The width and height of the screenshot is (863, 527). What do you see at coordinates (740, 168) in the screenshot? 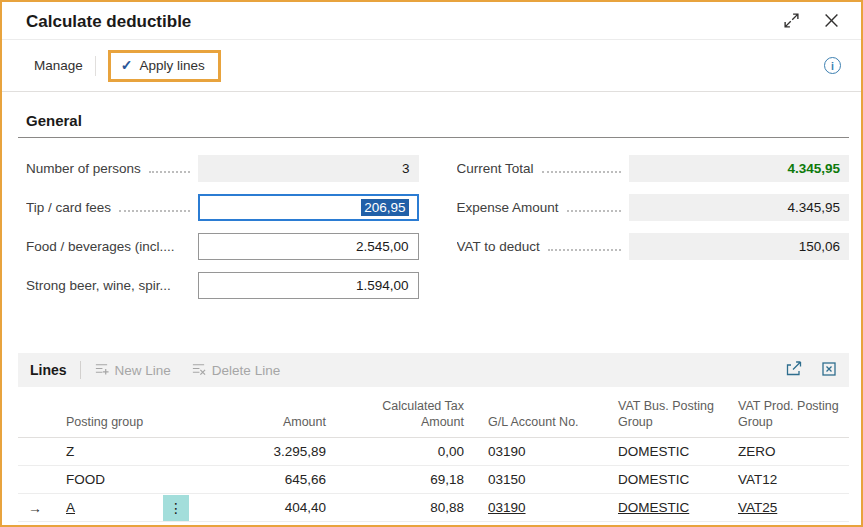
I see `current-total-value: 4.345,95` at bounding box center [740, 168].